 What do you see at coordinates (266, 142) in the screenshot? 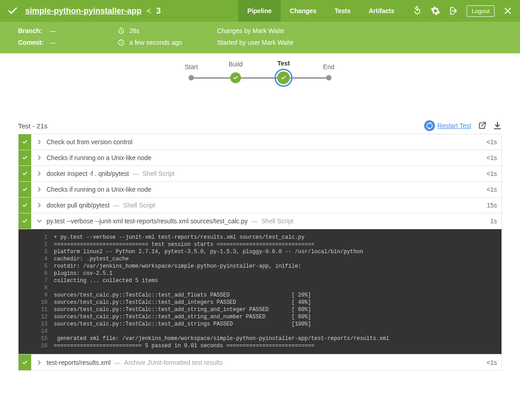
I see `step-body: Check out from version control<1s` at bounding box center [266, 142].